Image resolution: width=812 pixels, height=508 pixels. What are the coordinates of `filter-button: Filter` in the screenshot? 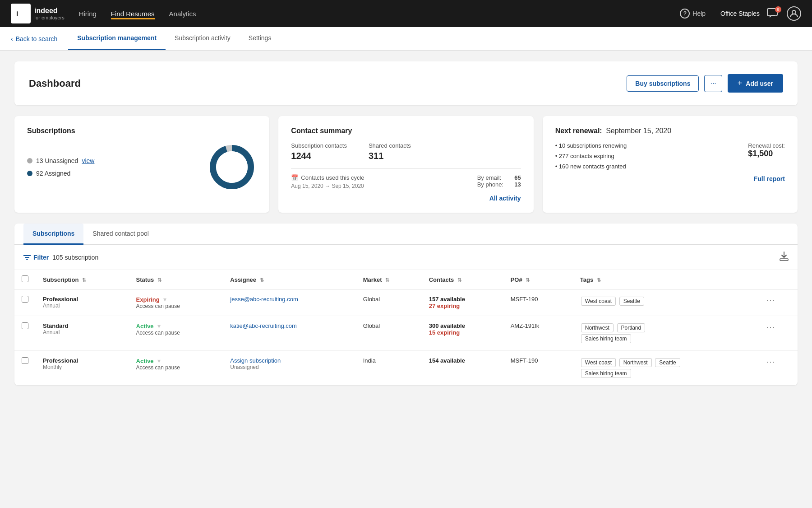 It's located at (36, 257).